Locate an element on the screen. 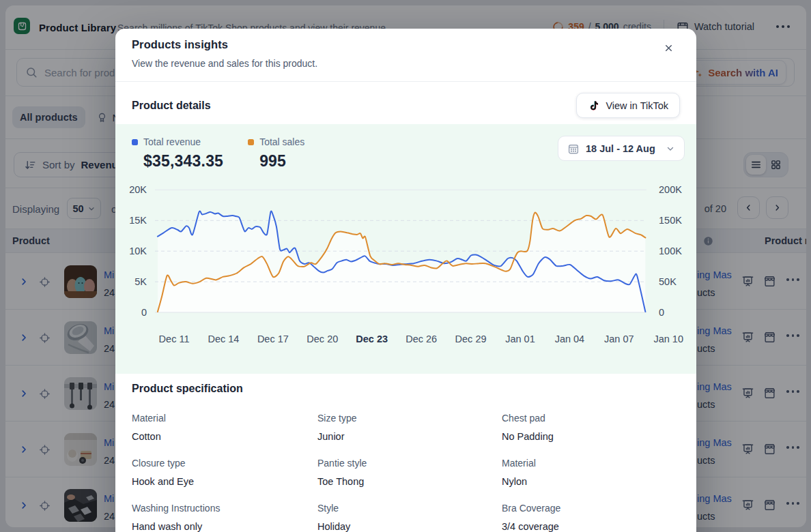 This screenshot has height=532, width=811. svg-text: 150K is located at coordinates (670, 220).